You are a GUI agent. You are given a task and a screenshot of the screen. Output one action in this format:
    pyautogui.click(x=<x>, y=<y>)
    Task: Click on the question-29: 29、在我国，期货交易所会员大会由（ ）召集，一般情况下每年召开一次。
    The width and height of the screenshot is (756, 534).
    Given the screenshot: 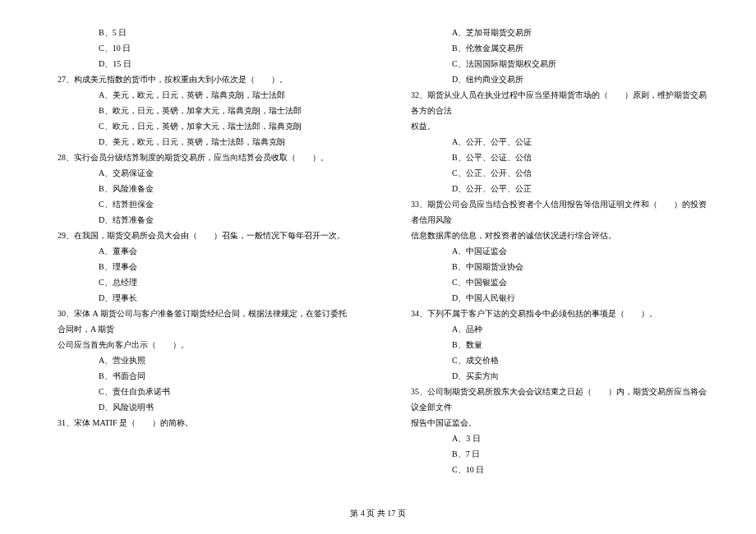 What is the action you would take?
    pyautogui.click(x=201, y=235)
    